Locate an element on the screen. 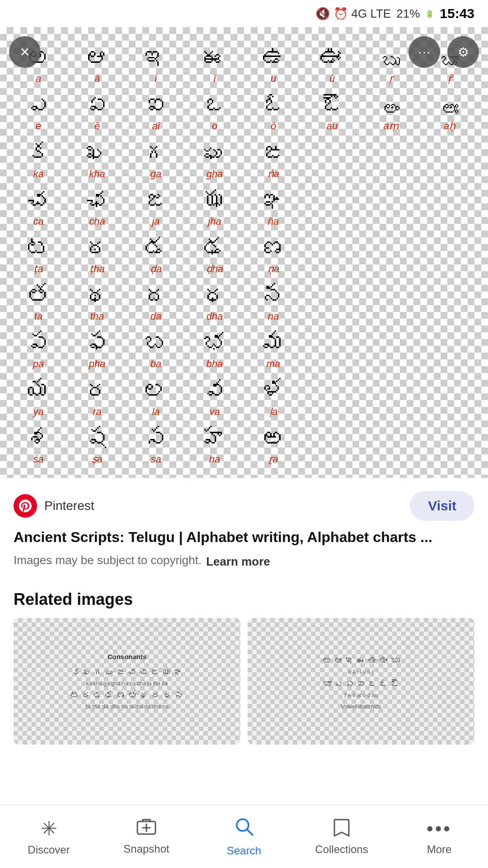 This screenshot has width=488, height=868. roman-label: aṃ is located at coordinates (390, 126).